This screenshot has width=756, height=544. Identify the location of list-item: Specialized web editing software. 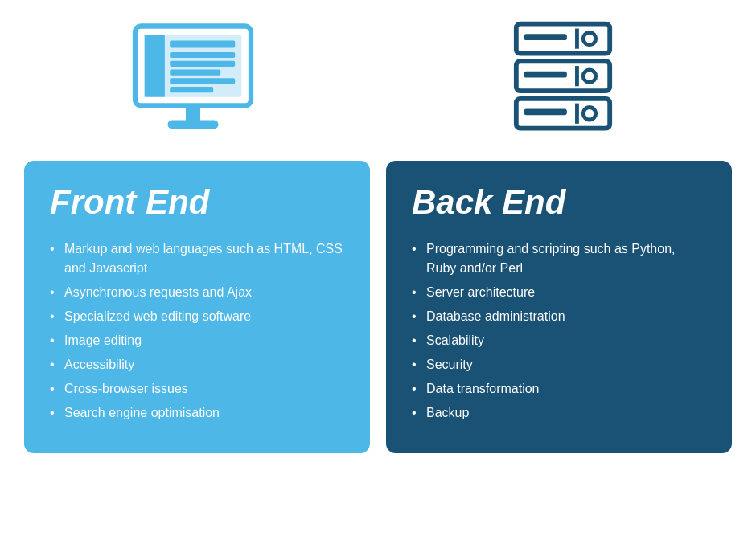
(197, 317).